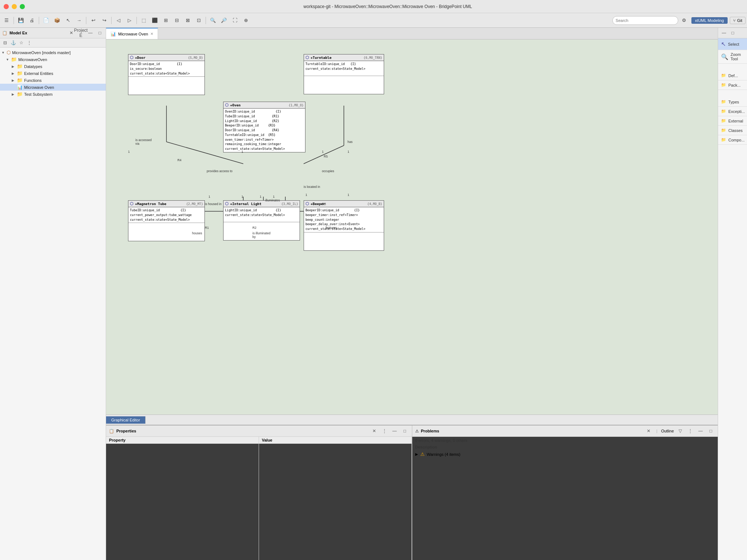  What do you see at coordinates (46, 20) in the screenshot?
I see `toolbar-new: 📄` at bounding box center [46, 20].